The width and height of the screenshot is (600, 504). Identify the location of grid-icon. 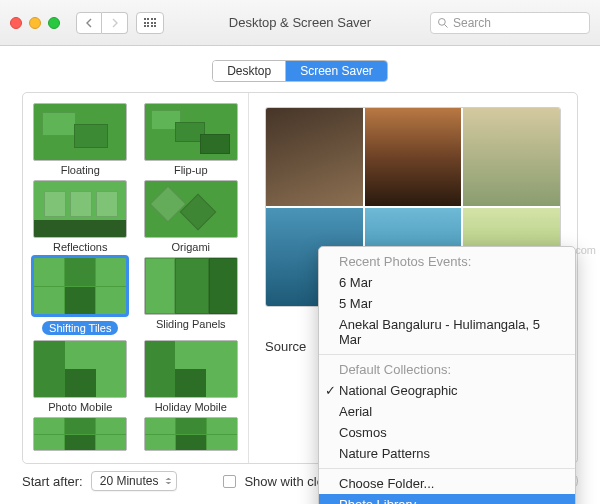
(150, 22).